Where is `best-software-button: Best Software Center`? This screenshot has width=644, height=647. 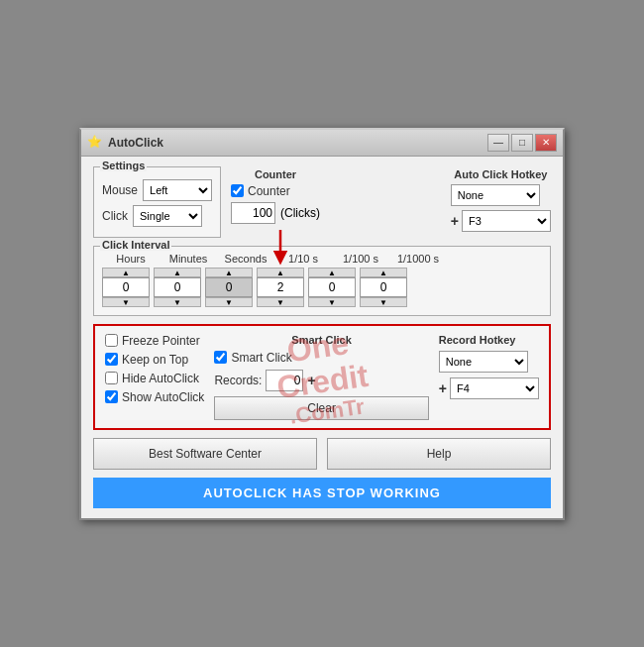
best-software-button: Best Software Center is located at coordinates (205, 454).